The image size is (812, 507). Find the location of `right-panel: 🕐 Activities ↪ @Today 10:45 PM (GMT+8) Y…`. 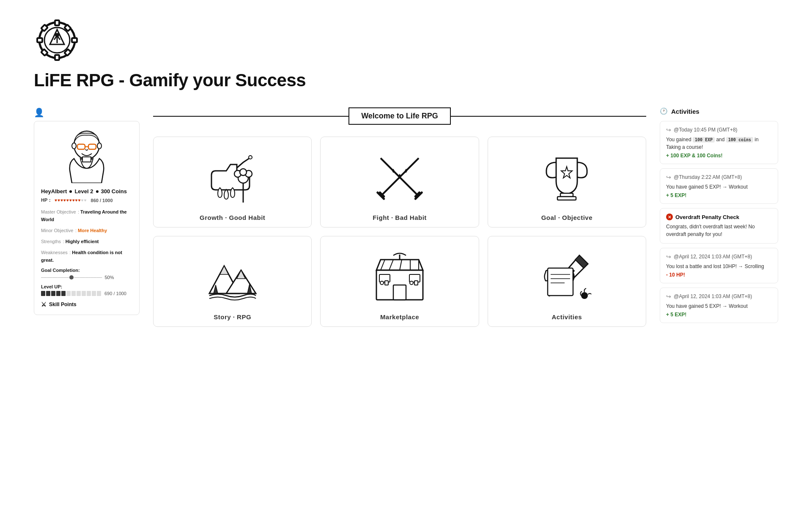

right-panel: 🕐 Activities ↪ @Today 10:45 PM (GMT+8) Y… is located at coordinates (719, 217).